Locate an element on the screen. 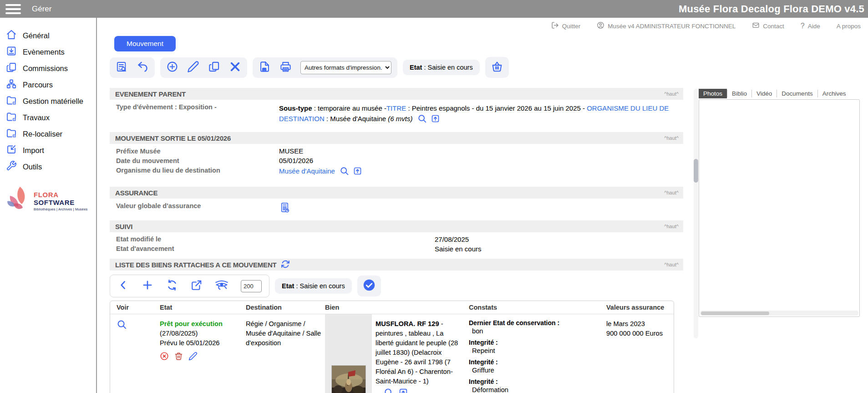 The height and width of the screenshot is (393, 868). panel-horizontal-scrollbar-thumb is located at coordinates (735, 313).